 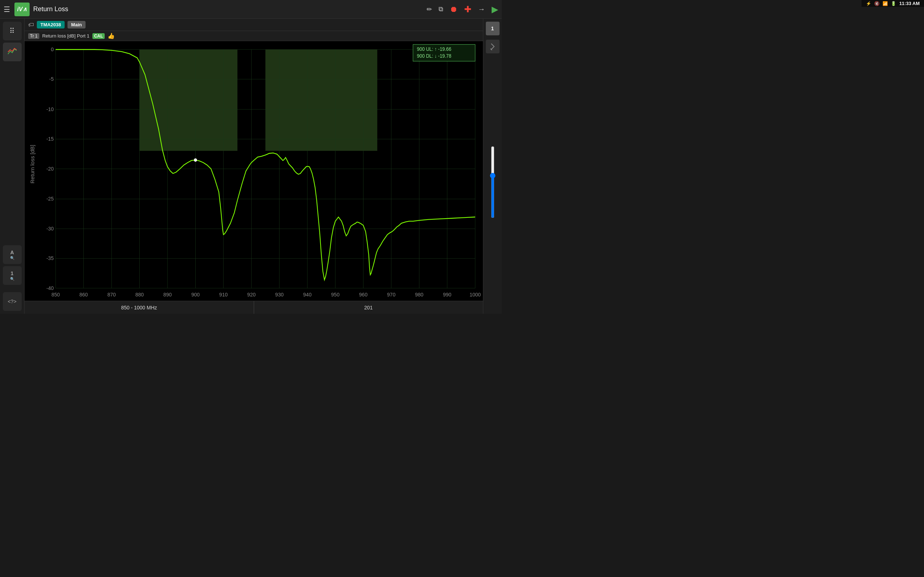 I want to click on cal-badge: CAL, so click(x=99, y=36).